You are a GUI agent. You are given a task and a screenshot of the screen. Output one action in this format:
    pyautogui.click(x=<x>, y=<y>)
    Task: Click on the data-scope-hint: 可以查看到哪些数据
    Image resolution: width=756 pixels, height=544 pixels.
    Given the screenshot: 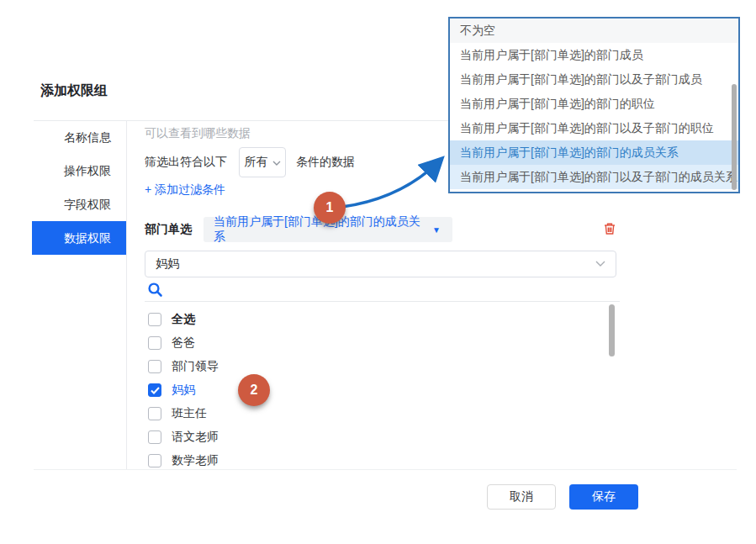 What is the action you would take?
    pyautogui.click(x=198, y=134)
    